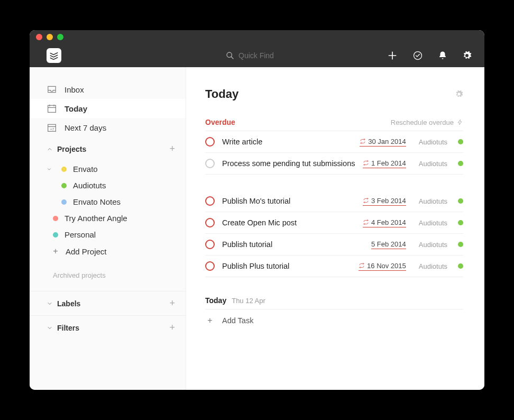  What do you see at coordinates (172, 304) in the screenshot?
I see `add-label-icon: +` at bounding box center [172, 304].